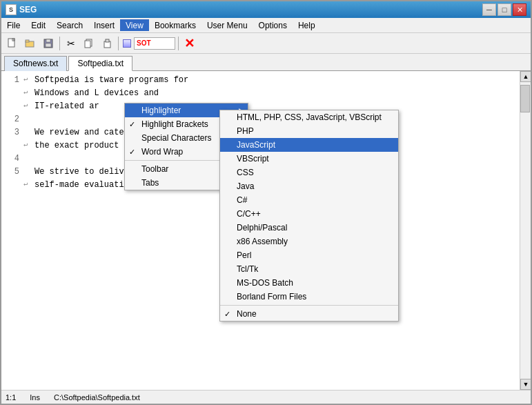 The width and height of the screenshot is (532, 405). Describe the element at coordinates (309, 255) in the screenshot. I see `highlight-perl: Perl` at that location.